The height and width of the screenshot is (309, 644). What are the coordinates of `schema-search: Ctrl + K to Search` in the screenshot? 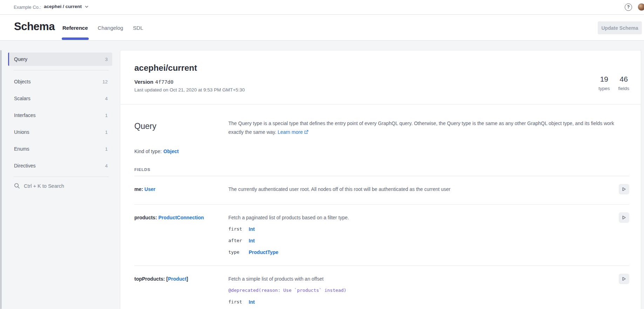 It's located at (60, 186).